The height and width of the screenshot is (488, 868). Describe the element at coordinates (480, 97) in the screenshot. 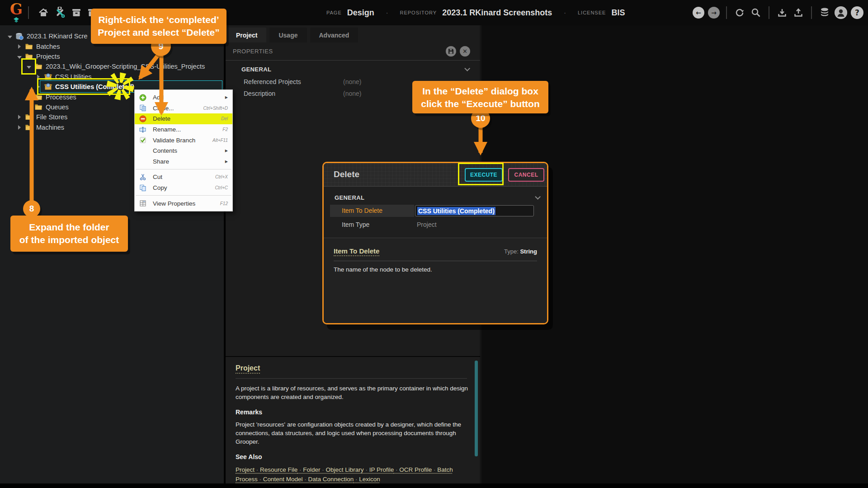

I see `callout-step-10: In the “Delete” dialog box click the “Ex…` at that location.